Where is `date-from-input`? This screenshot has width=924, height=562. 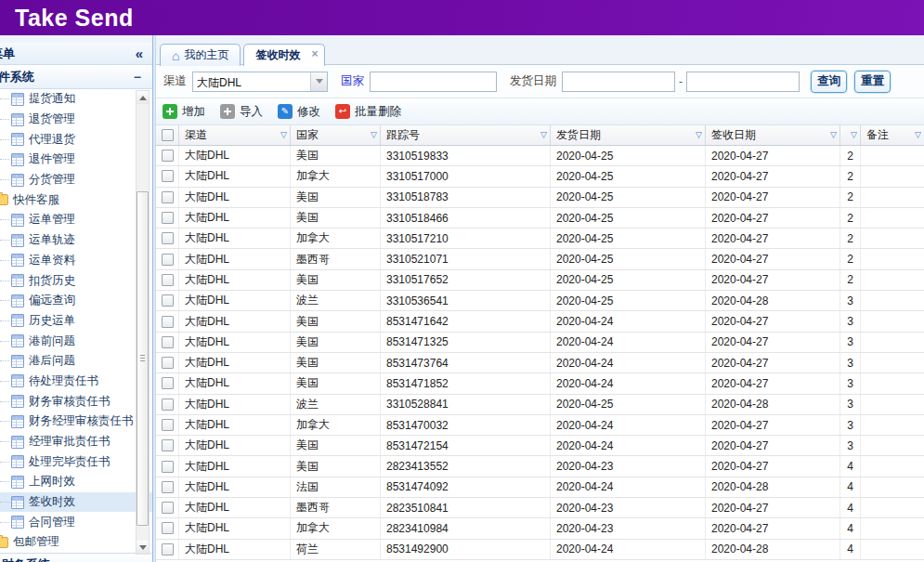
date-from-input is located at coordinates (618, 82).